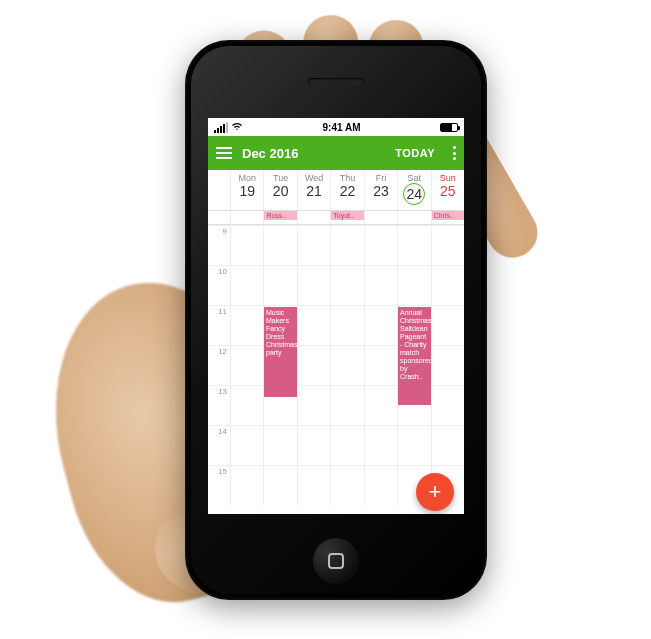  Describe the element at coordinates (280, 178) in the screenshot. I see `dow-tue: Tue` at that location.